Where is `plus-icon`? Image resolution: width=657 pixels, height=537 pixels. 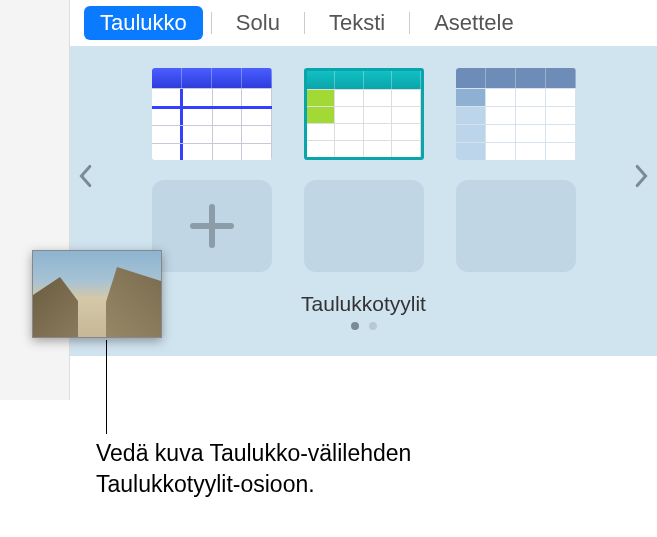 plus-icon is located at coordinates (212, 226).